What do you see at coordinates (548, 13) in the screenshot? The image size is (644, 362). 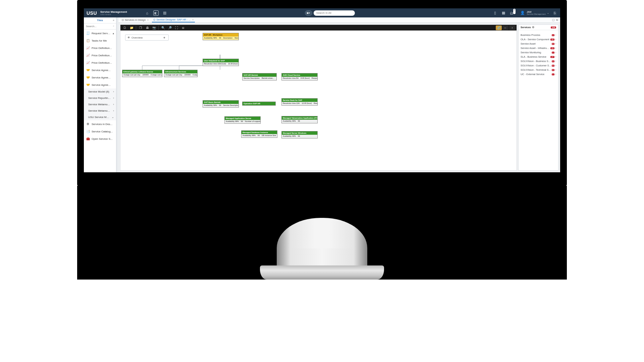 I see `chevron-down-icon: ⌄` at bounding box center [548, 13].